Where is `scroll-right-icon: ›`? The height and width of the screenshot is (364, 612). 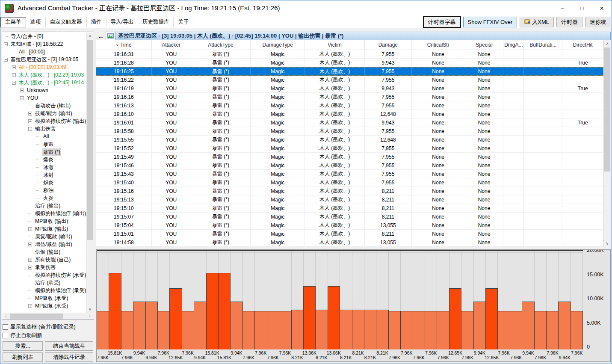 scroll-right-icon: › is located at coordinates (90, 316).